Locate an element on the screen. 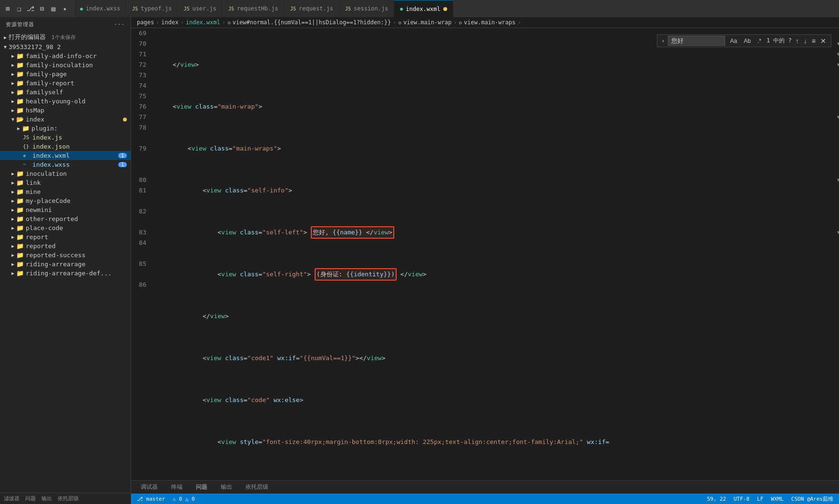 The image size is (839, 504). sidebar-item-familyself: ▶ 📁 familyself is located at coordinates (65, 92).